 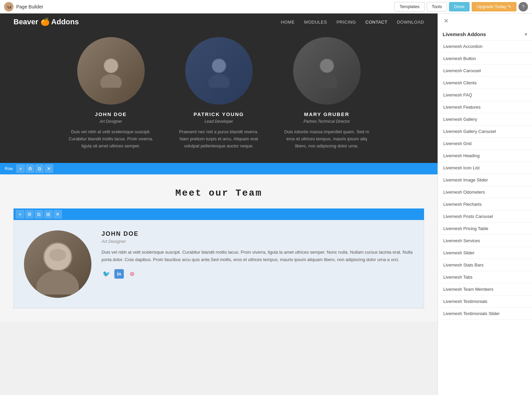 What do you see at coordinates (219, 139) in the screenshot?
I see `patrick-desc: Praesent nec nisl a purus blandit viverr…` at bounding box center [219, 139].